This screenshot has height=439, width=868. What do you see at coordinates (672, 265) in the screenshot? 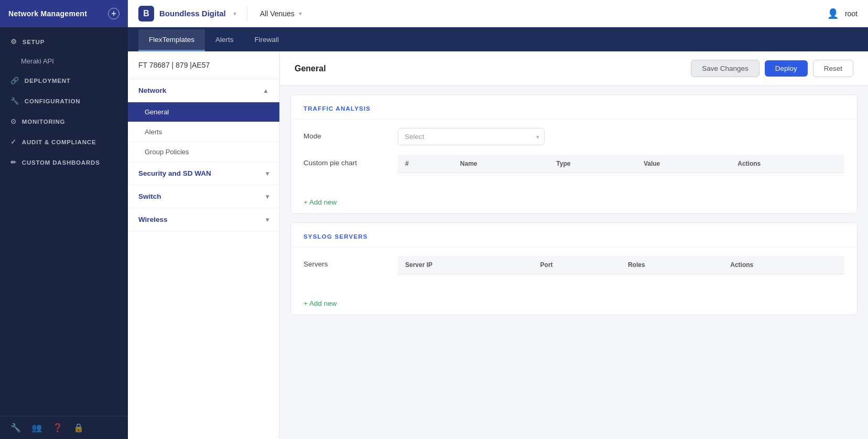
I see `col-roles: Roles` at bounding box center [672, 265].